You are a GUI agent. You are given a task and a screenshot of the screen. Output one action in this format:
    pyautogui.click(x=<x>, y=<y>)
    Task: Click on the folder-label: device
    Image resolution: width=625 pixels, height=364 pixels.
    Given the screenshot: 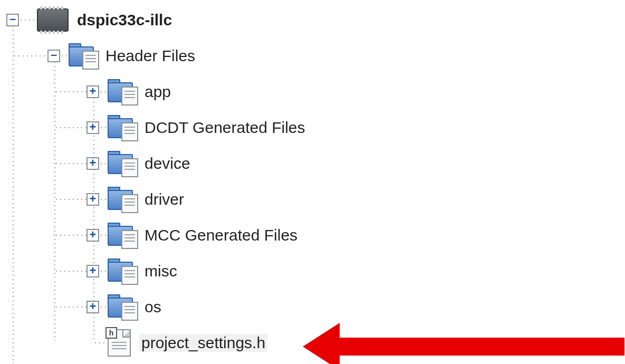 What is the action you would take?
    pyautogui.click(x=168, y=164)
    